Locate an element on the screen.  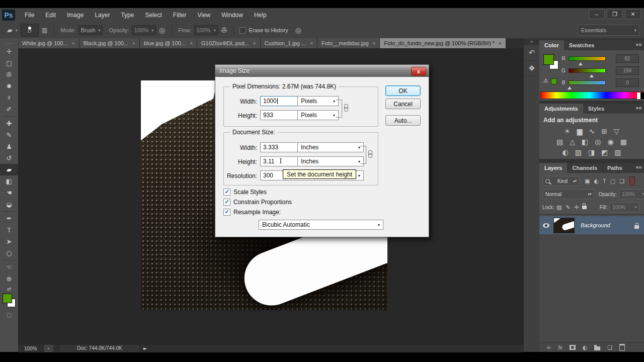
close-button: ✕ is located at coordinates (633, 14).